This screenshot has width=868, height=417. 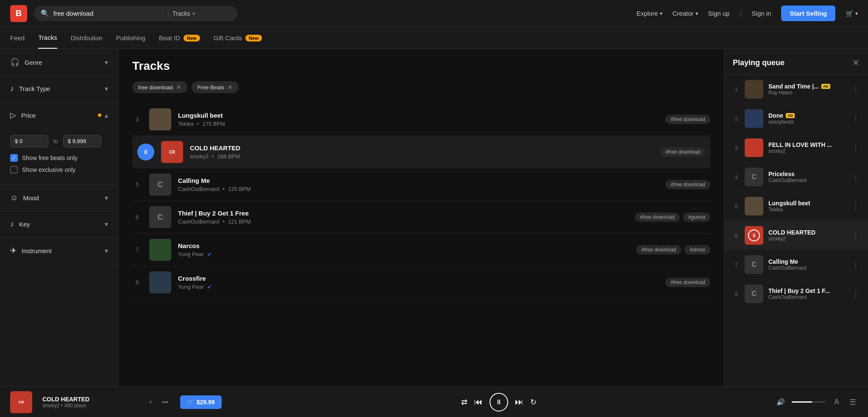 I want to click on track-meta: Yung Pear ✔, so click(x=418, y=287).